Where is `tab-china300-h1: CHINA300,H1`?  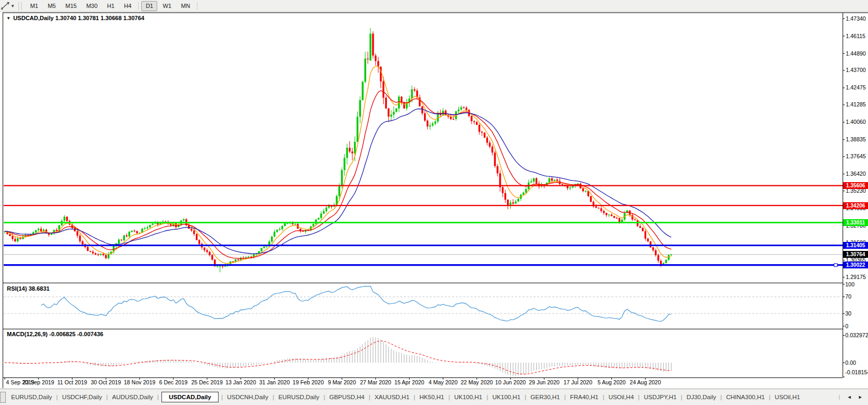
tab-china300-h1: CHINA300,H1 is located at coordinates (745, 397).